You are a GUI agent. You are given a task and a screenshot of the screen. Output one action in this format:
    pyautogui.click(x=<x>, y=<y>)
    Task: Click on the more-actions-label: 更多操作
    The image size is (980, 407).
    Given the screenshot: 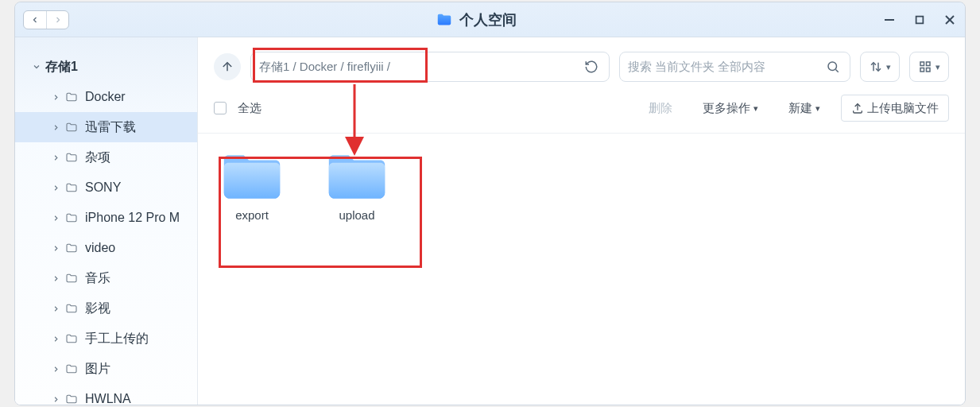 What is the action you would take?
    pyautogui.click(x=726, y=108)
    